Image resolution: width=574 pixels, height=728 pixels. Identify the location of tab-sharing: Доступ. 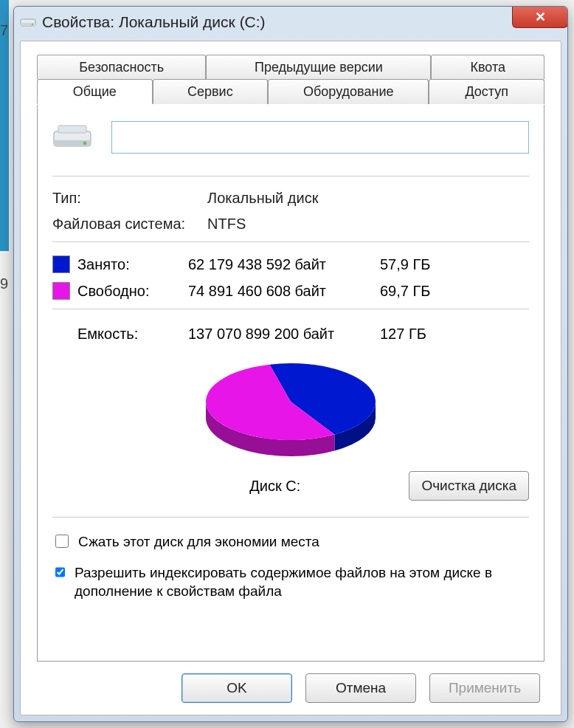
(487, 92).